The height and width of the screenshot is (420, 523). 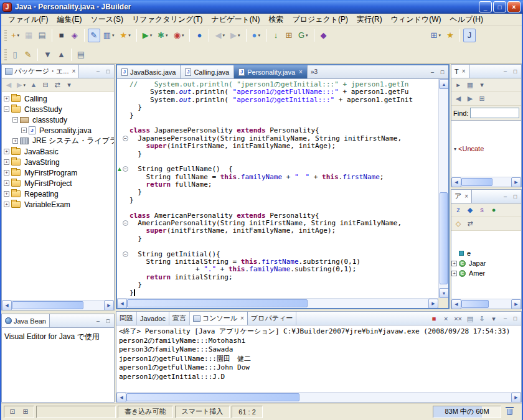 I want to click on forward-button: ▶▾, so click(x=235, y=35).